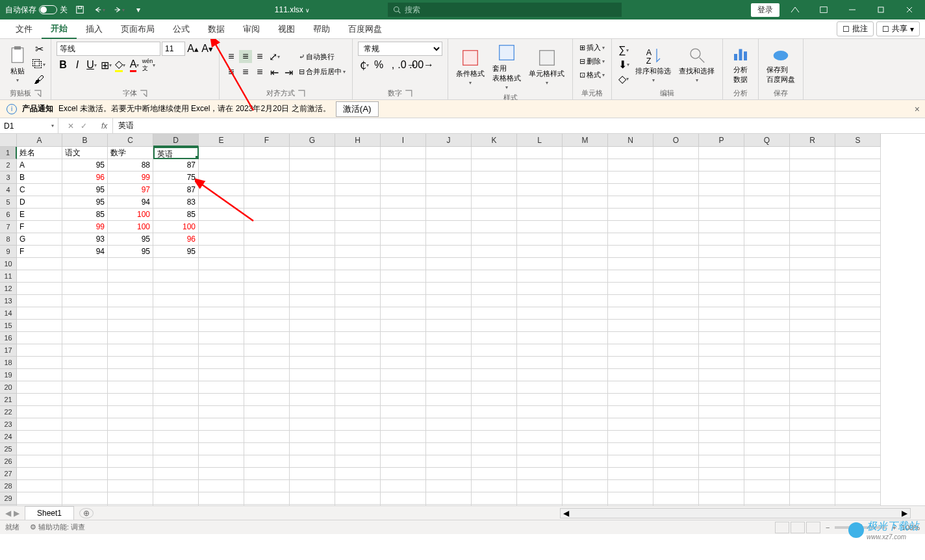  Describe the element at coordinates (358, 140) in the screenshot. I see `col-header: H` at that location.